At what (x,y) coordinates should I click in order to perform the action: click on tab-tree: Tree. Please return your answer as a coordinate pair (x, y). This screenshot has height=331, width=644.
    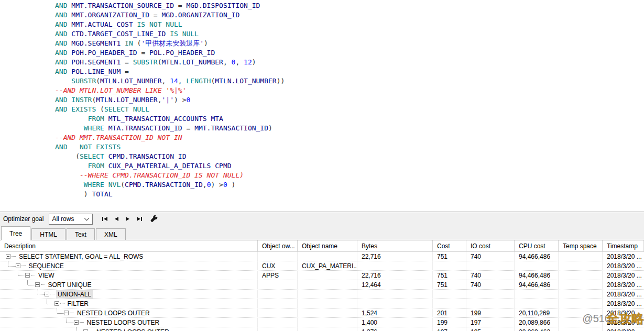
    Looking at the image, I should click on (16, 234).